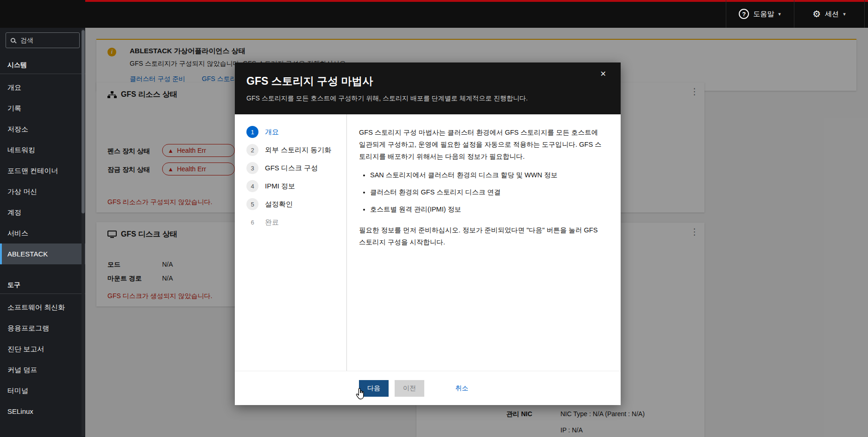  What do you see at coordinates (43, 411) in the screenshot?
I see `sidebar-item-selinux: SELinux` at bounding box center [43, 411].